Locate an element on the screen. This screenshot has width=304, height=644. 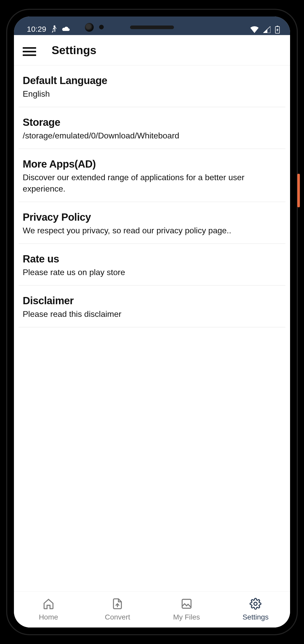
signal-icon is located at coordinates (267, 30).